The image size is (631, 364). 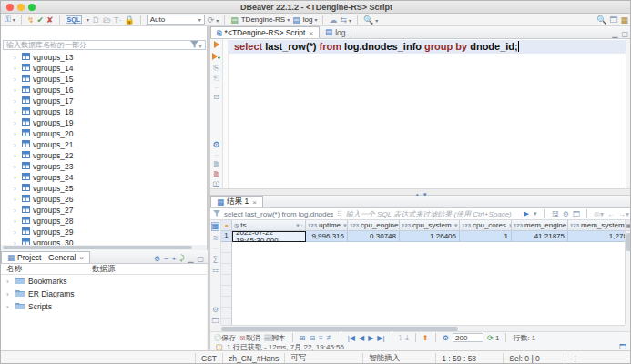 I want to click on column-header: 123 uptime ▼↕, so click(x=327, y=226).